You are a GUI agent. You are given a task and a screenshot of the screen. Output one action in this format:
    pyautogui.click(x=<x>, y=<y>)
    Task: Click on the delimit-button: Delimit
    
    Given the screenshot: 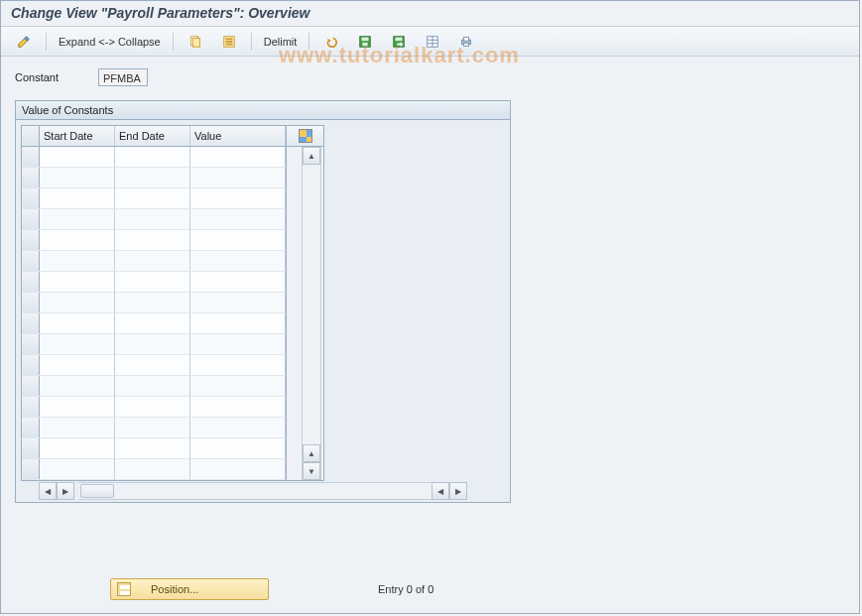 What is the action you would take?
    pyautogui.click(x=281, y=42)
    